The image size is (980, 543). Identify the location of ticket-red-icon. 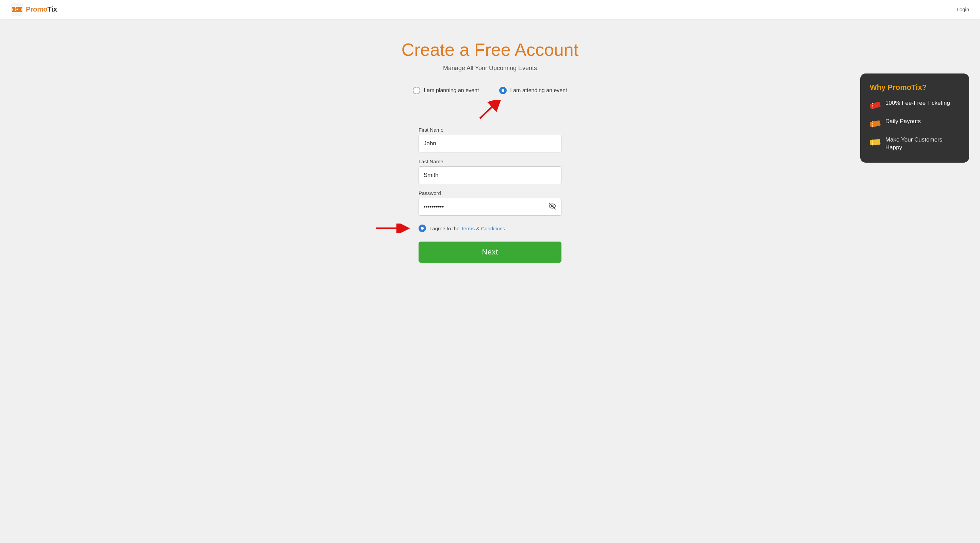
(875, 106).